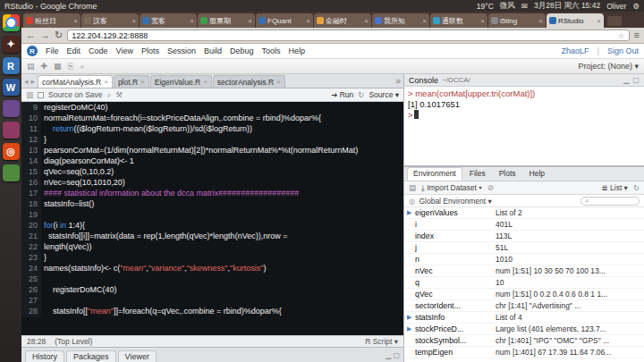 This screenshot has width=644, height=362. What do you see at coordinates (11, 152) in the screenshot?
I see `launcher-item-ubuntu-software: ◎` at bounding box center [11, 152].